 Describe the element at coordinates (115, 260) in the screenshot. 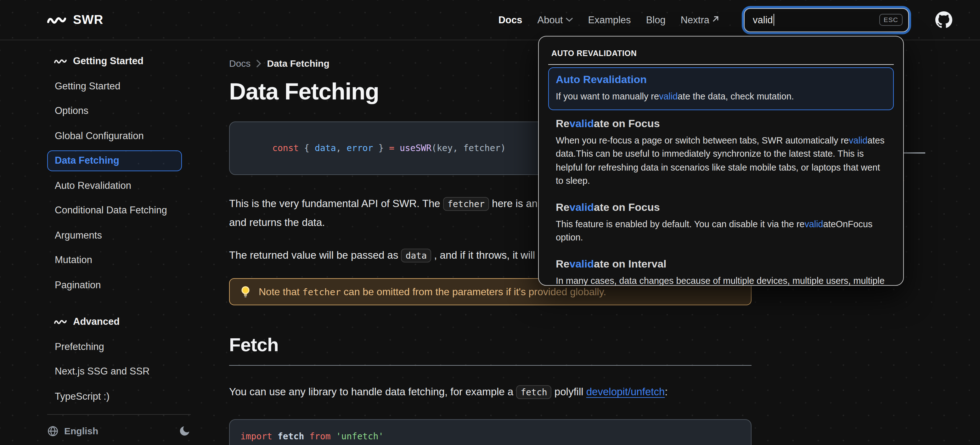

I see `sidebar-item-mutation: Mutation` at that location.